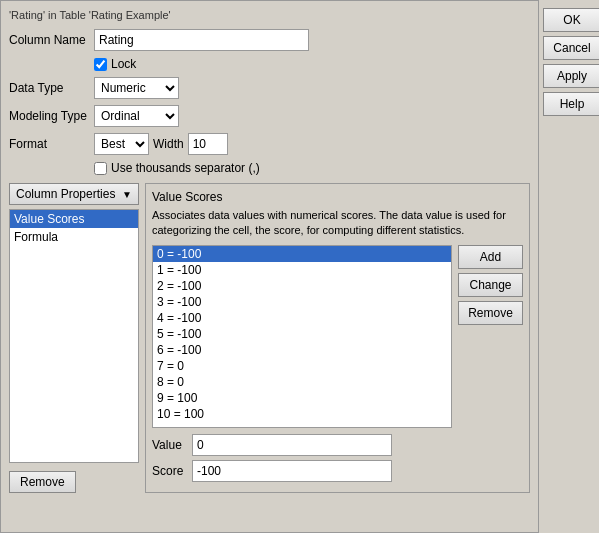 The image size is (599, 533). What do you see at coordinates (270, 40) in the screenshot?
I see `column-name-row: Column Name` at bounding box center [270, 40].